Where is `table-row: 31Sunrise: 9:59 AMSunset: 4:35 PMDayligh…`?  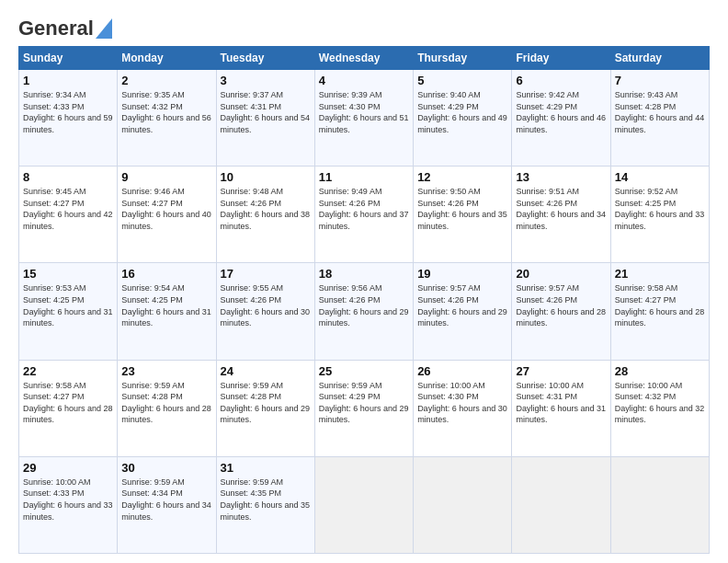 table-row: 31Sunrise: 9:59 AMSunset: 4:35 PMDayligh… is located at coordinates (265, 504).